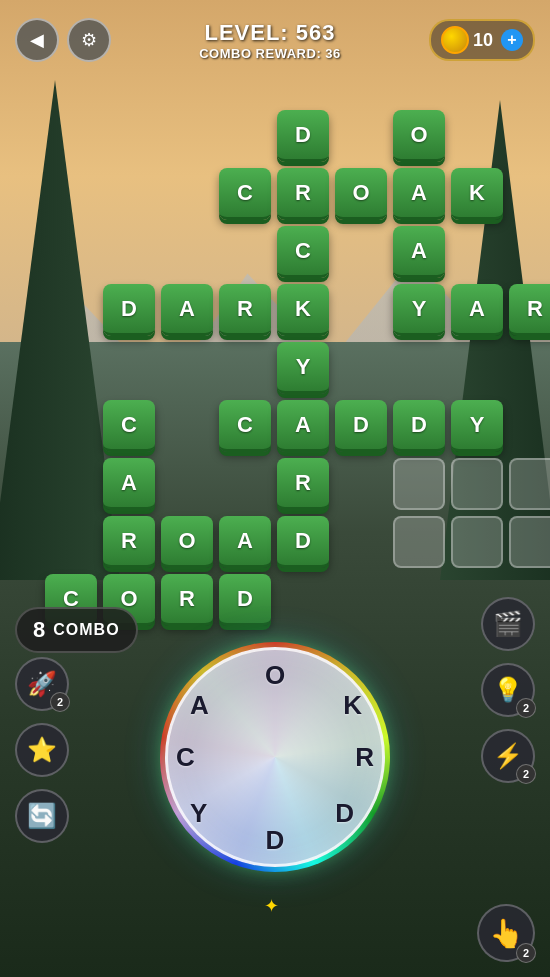  I want to click on tile-C-4-2: C, so click(245, 194).